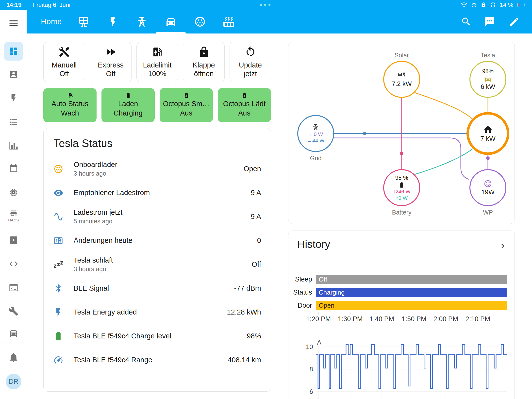  Describe the element at coordinates (244, 312) in the screenshot. I see `row-value: 12.28 kWh` at that location.